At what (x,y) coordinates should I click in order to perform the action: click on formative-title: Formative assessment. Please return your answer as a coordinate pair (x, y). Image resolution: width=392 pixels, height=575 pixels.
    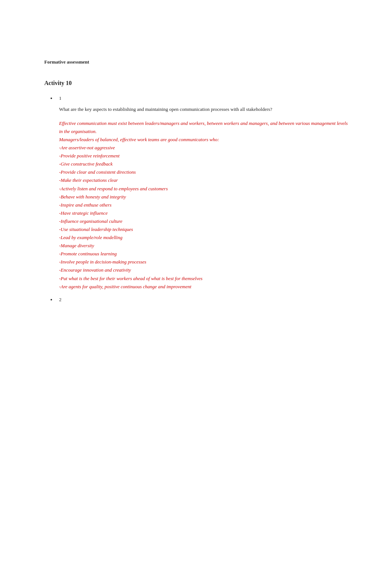
    Looking at the image, I should click on (196, 62).